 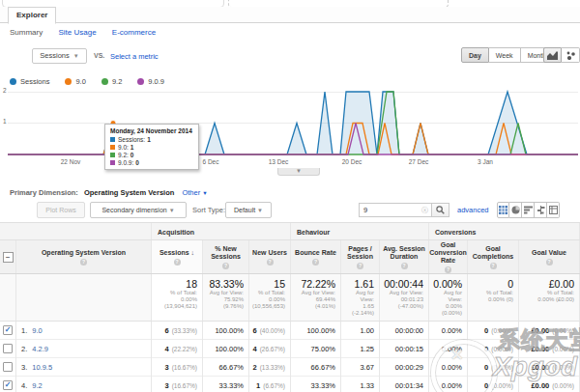 What do you see at coordinates (166, 386) in the screenshot?
I see `metric-value: 3` at bounding box center [166, 386].